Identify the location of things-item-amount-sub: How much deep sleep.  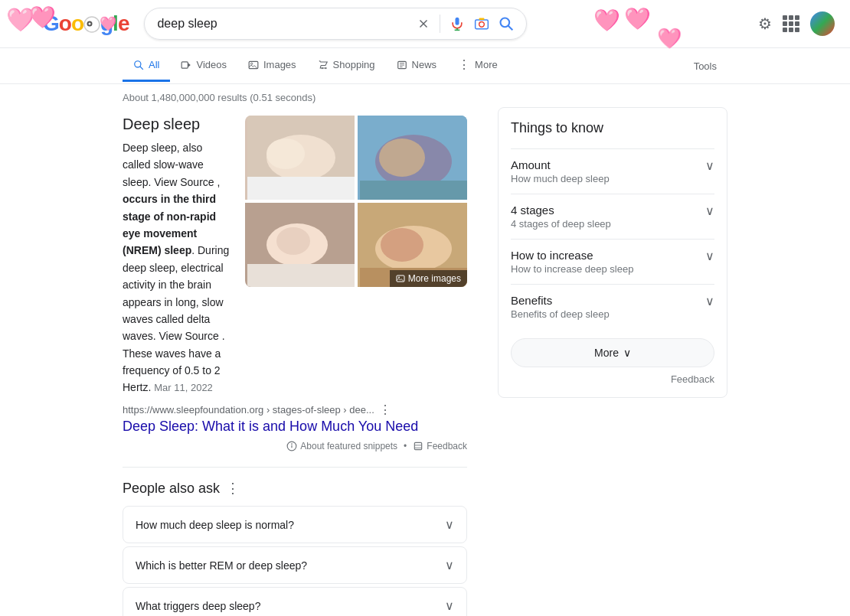
(561, 179).